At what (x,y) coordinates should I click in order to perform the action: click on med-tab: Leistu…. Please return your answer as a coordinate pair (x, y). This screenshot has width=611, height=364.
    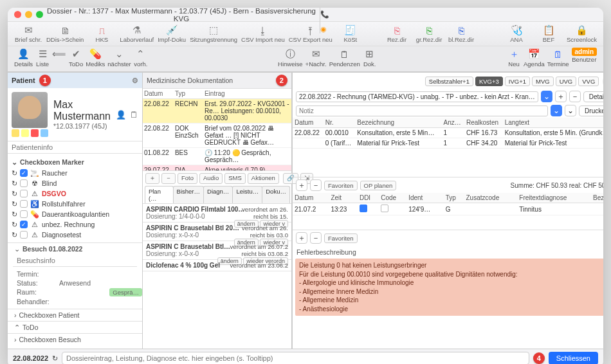
    Looking at the image, I should click on (247, 194).